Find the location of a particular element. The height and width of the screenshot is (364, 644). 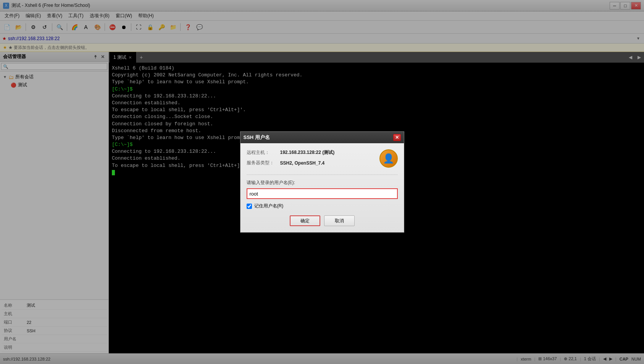

ssh-username-dialog: SSH 用户名 ✕ 远程主机： 192.168.233.128:22 (测试) … is located at coordinates (322, 182).